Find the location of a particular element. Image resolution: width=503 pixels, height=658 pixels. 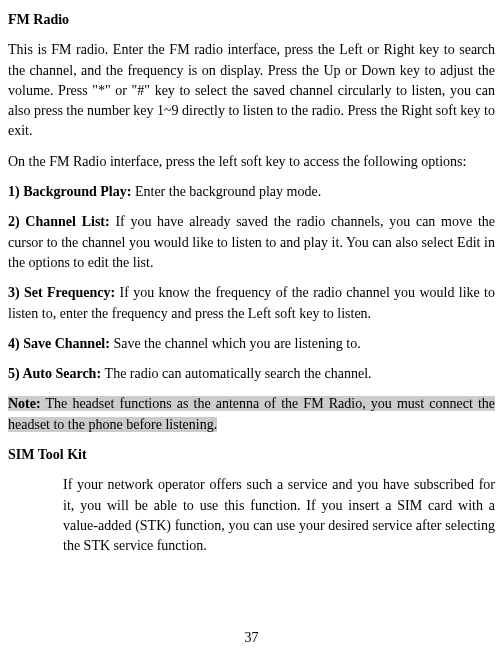

section-title-fm-radio: FM Radio is located at coordinates (252, 20).